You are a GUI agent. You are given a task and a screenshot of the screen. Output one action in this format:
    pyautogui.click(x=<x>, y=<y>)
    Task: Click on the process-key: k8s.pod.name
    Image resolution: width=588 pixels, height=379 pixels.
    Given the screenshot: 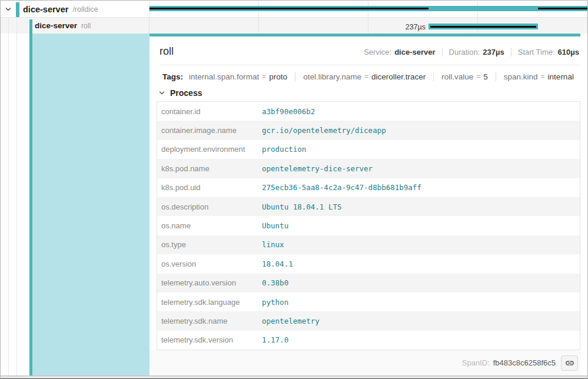 What is the action you would take?
    pyautogui.click(x=210, y=168)
    